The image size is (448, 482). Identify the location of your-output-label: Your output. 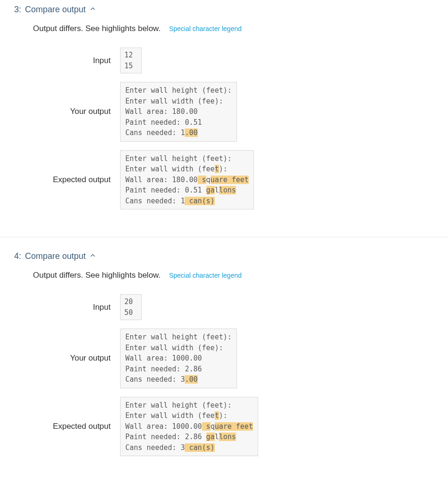
(76, 112).